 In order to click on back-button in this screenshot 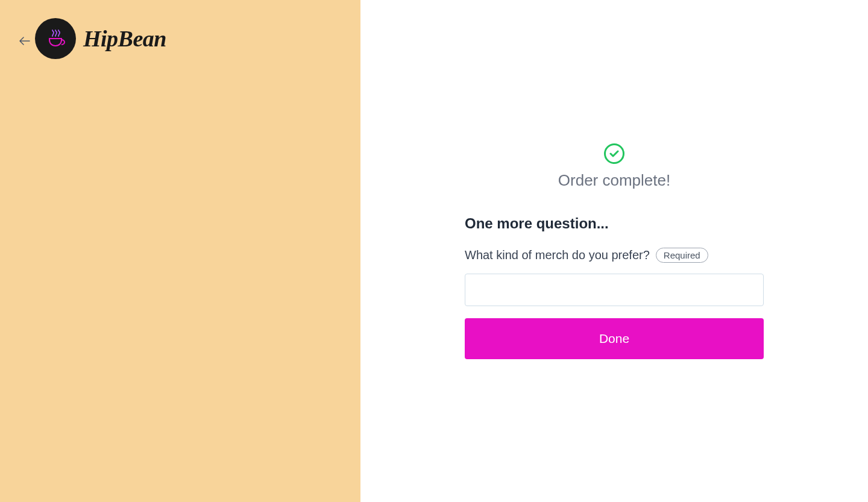, I will do `click(25, 41)`.